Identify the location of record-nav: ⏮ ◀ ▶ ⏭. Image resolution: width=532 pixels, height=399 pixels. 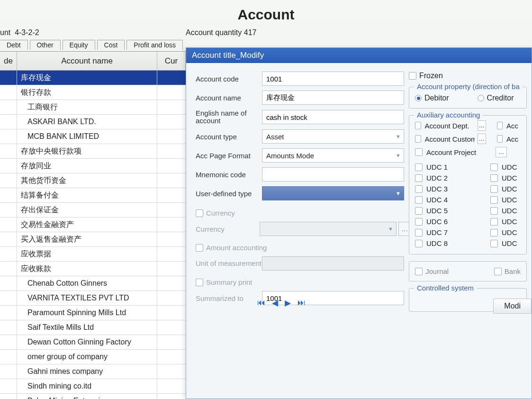
(281, 303).